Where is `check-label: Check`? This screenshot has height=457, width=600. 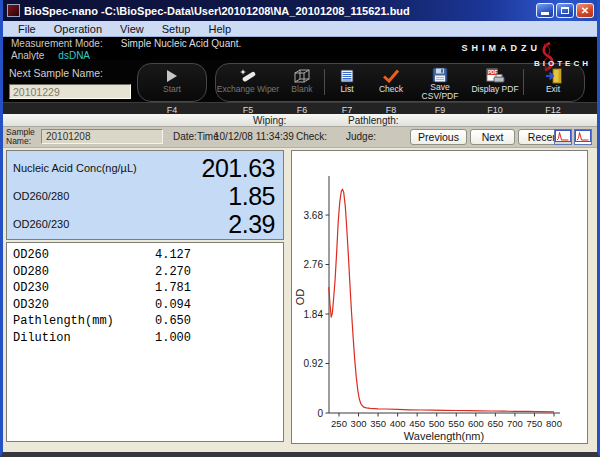 check-label: Check is located at coordinates (391, 90).